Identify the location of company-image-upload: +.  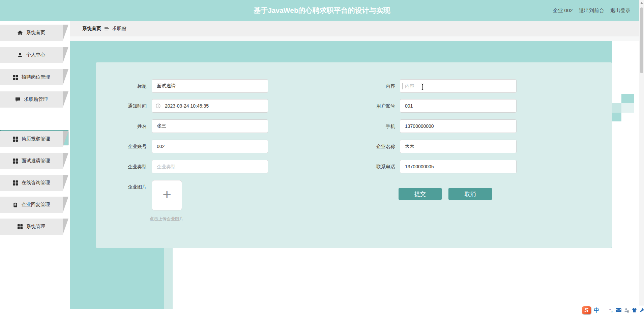
(167, 195).